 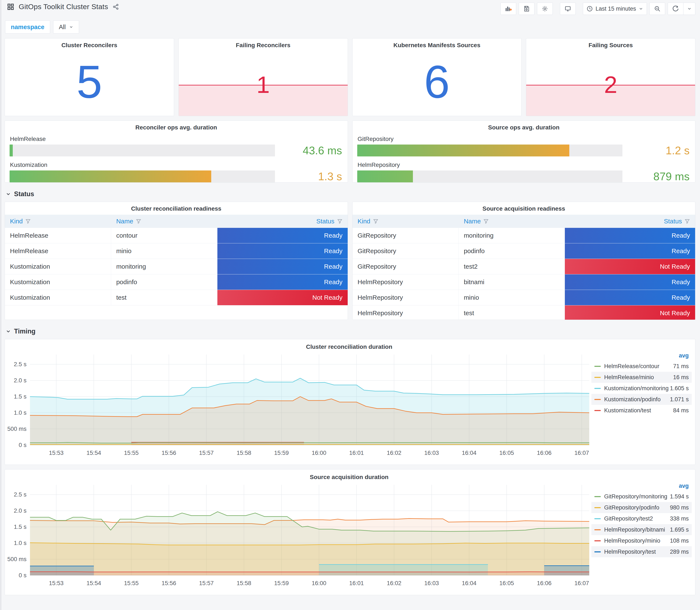 What do you see at coordinates (642, 411) in the screenshot?
I see `legend-item: Kustomization/test84 ms` at bounding box center [642, 411].